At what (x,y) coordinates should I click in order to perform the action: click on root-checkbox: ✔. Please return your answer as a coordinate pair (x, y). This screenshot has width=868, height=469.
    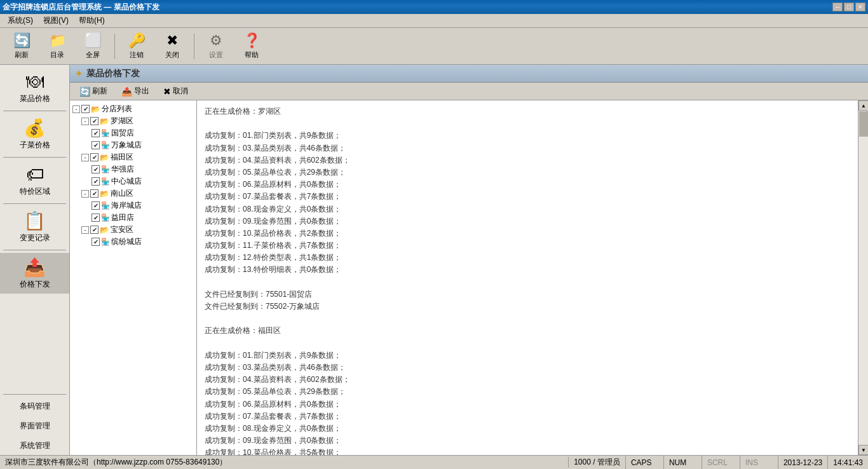
    Looking at the image, I should click on (85, 109).